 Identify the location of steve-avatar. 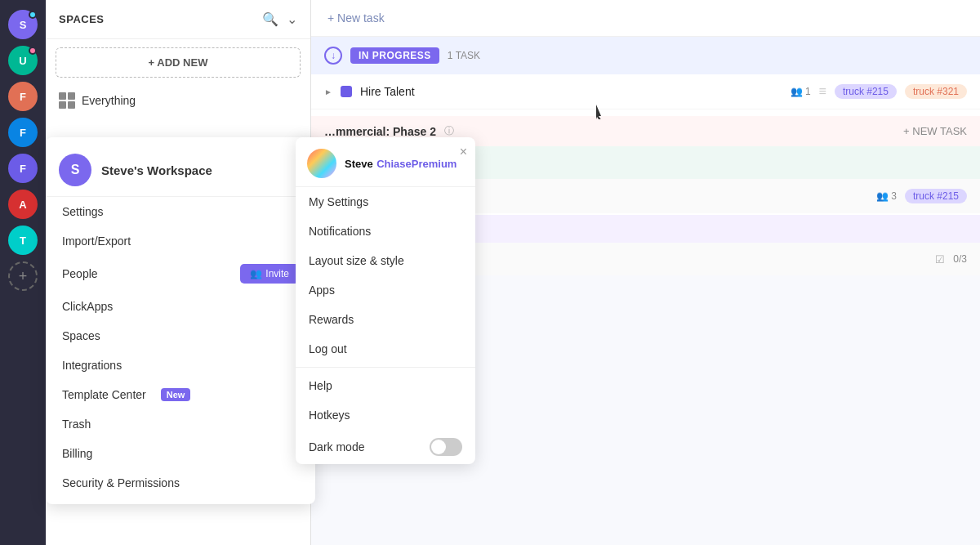
(322, 163).